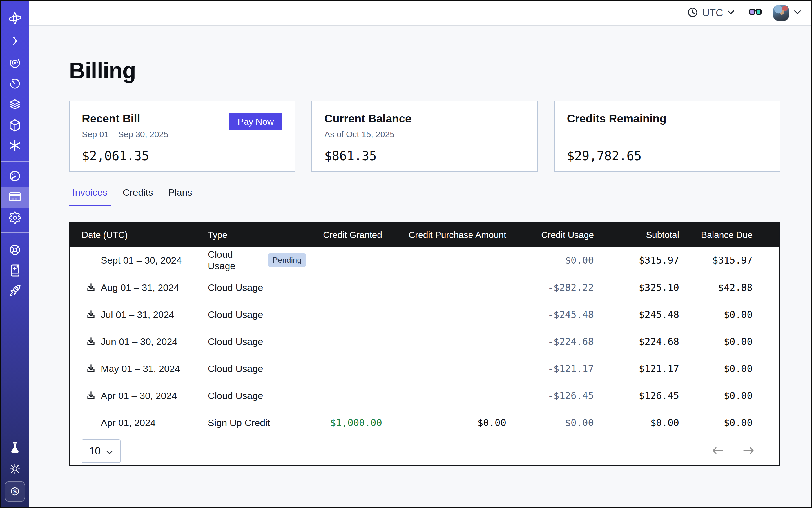 This screenshot has height=508, width=812. I want to click on timer-icon, so click(15, 84).